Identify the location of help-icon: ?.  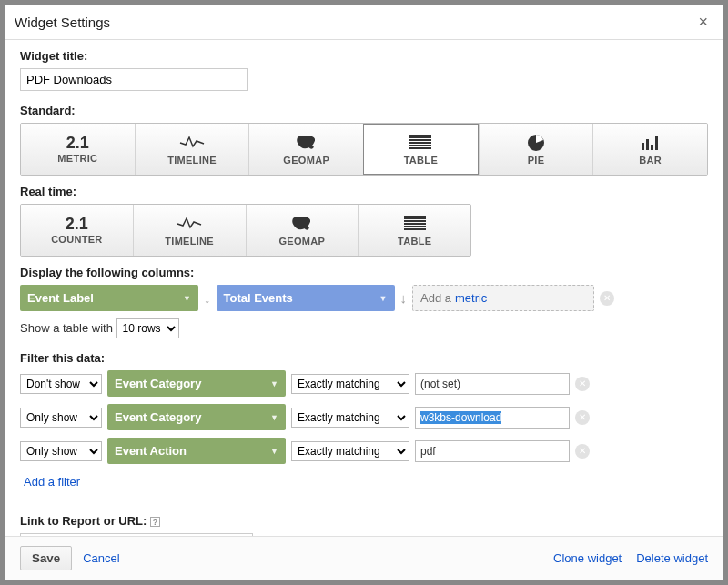
(155, 522).